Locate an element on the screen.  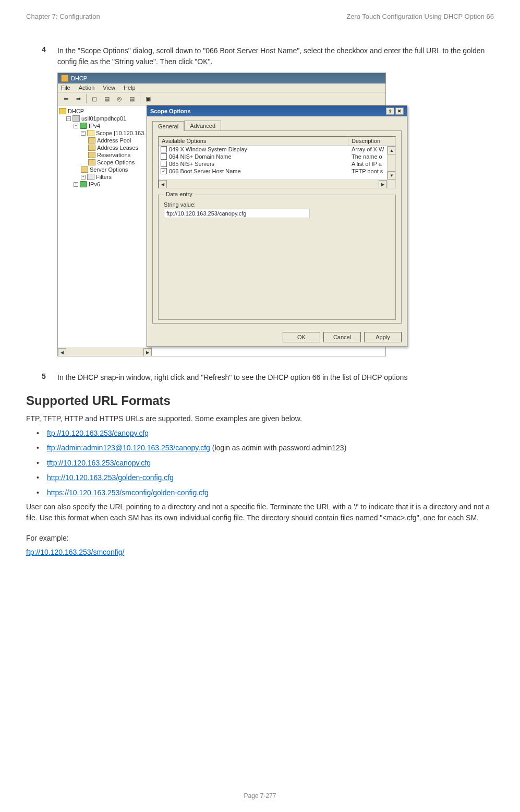
intro-text: FTP, TFTP, HTTP and HTTPS URLs are suppo… is located at coordinates (260, 419).